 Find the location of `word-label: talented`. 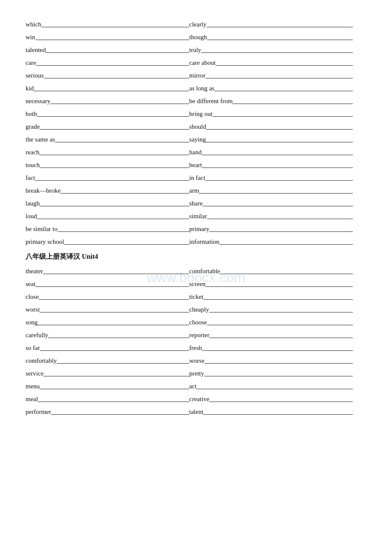

word-label: talented is located at coordinates (36, 50).